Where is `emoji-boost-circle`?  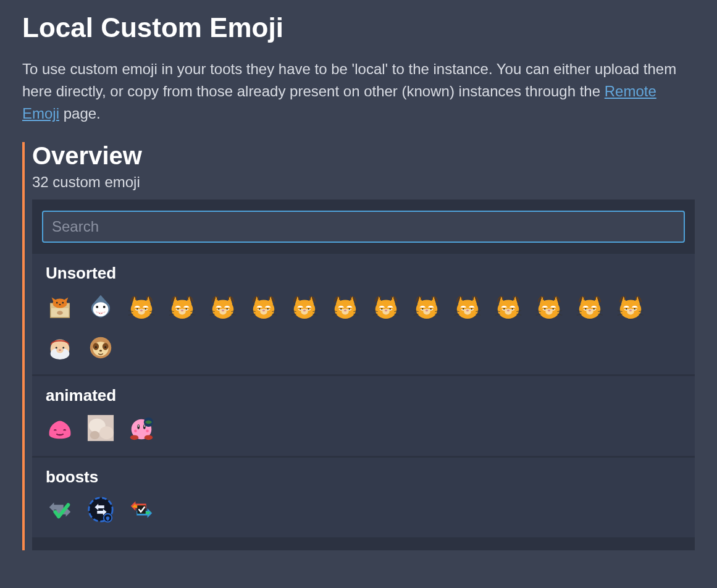
emoji-boost-circle is located at coordinates (101, 510).